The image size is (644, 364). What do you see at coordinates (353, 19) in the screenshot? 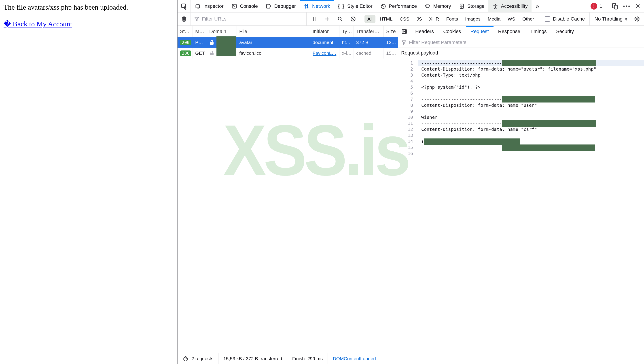
I see `block-icon` at bounding box center [353, 19].